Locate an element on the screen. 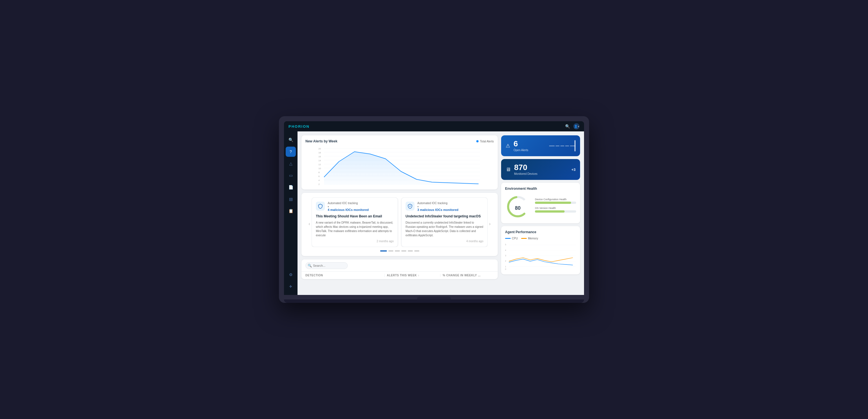 The image size is (868, 419). logs-icon: ▤ is located at coordinates (291, 199).